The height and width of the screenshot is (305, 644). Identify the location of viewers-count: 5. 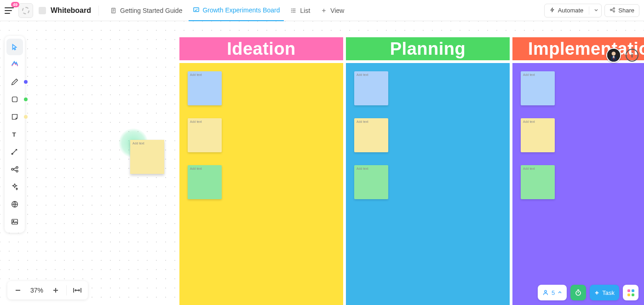
(553, 293).